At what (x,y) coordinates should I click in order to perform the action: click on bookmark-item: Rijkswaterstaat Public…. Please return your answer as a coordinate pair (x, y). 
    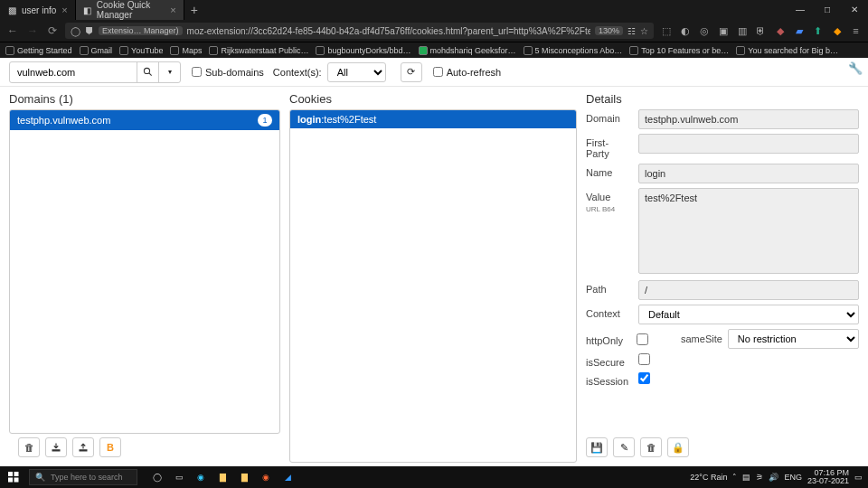
    Looking at the image, I should click on (259, 51).